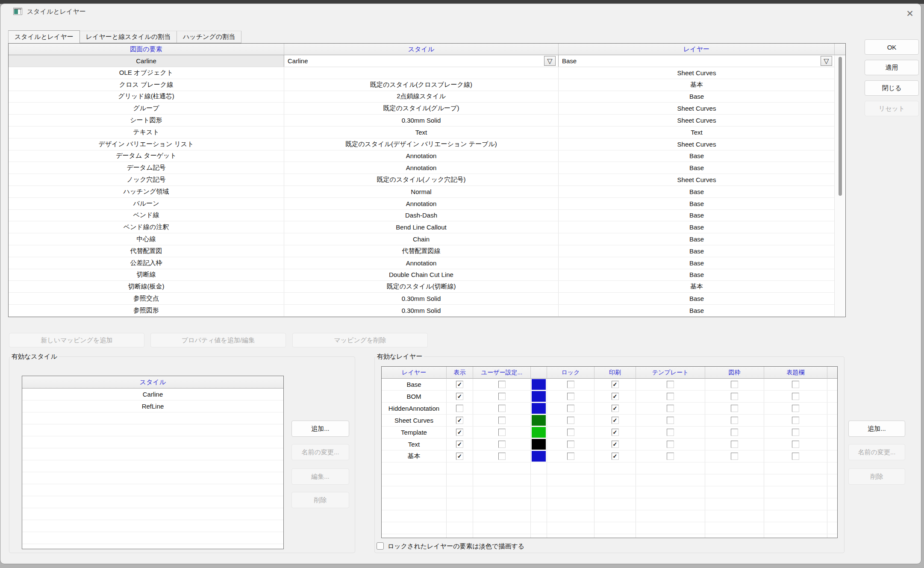  I want to click on column-header-lock: ロック, so click(571, 373).